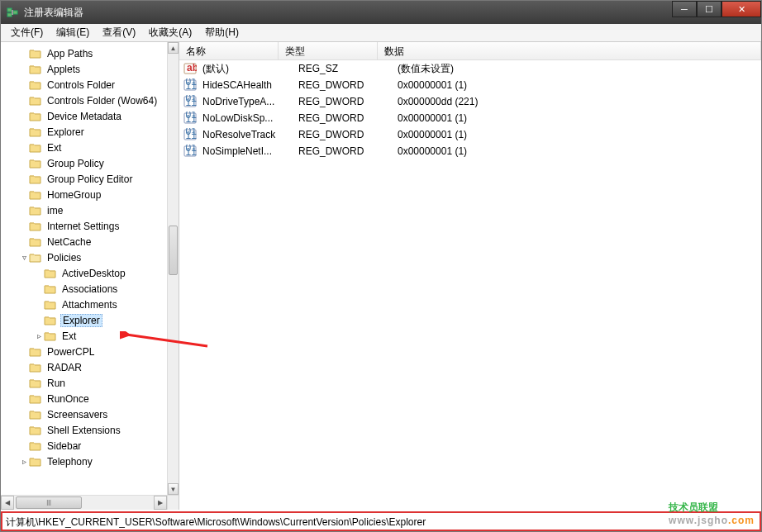 The image size is (762, 532). What do you see at coordinates (89, 289) in the screenshot?
I see `tree-label: Associations` at bounding box center [89, 289].